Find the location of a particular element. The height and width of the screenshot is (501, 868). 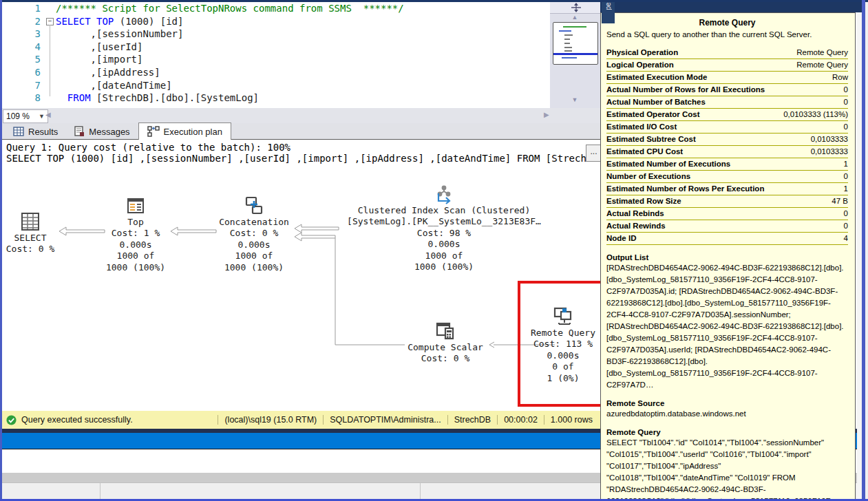

editor-splitter-handle is located at coordinates (576, 8).